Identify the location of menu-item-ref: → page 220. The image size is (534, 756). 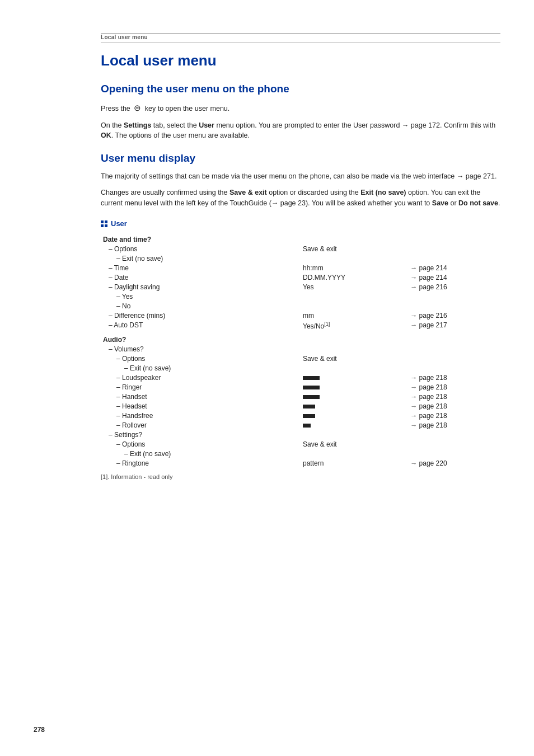
(455, 463).